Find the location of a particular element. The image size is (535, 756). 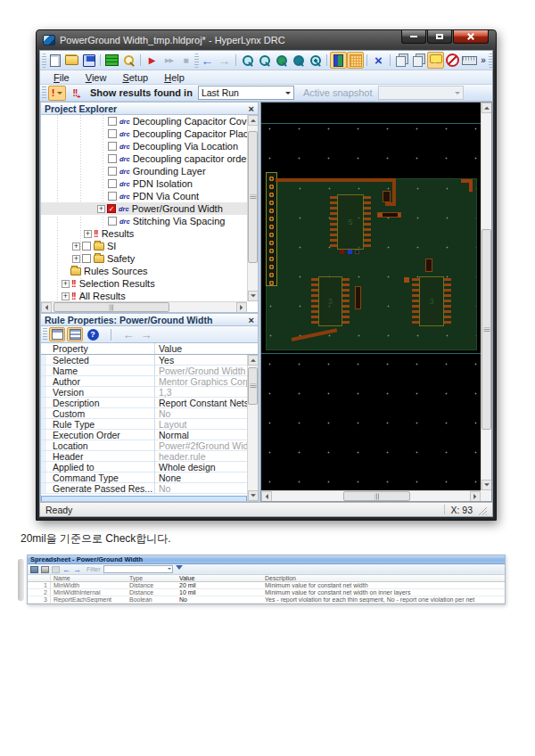

save-icon is located at coordinates (89, 61).